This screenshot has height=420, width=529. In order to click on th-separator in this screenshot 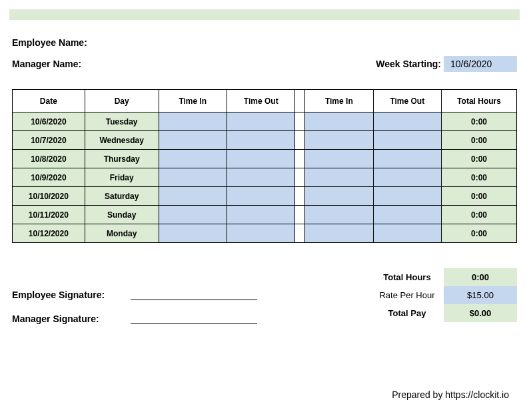, I will do `click(300, 101)`.